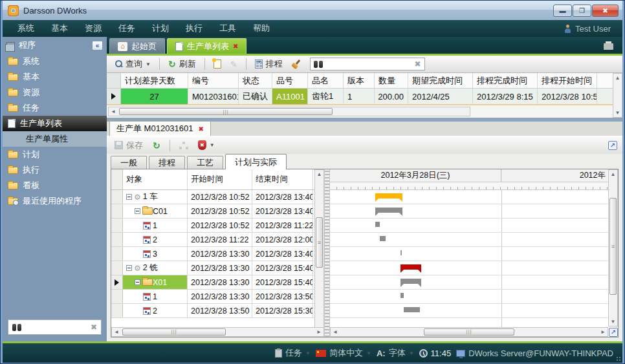 This screenshot has height=364, width=625. What do you see at coordinates (441, 96) in the screenshot?
I see `grid-cell: 2012/4/25` at bounding box center [441, 96].